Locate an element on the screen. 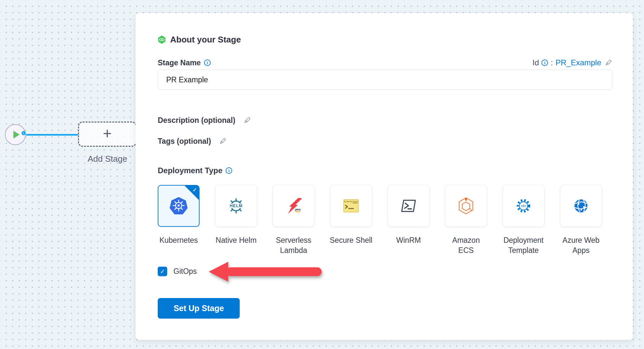 This screenshot has height=349, width=644. page-title: About your Stage is located at coordinates (206, 40).